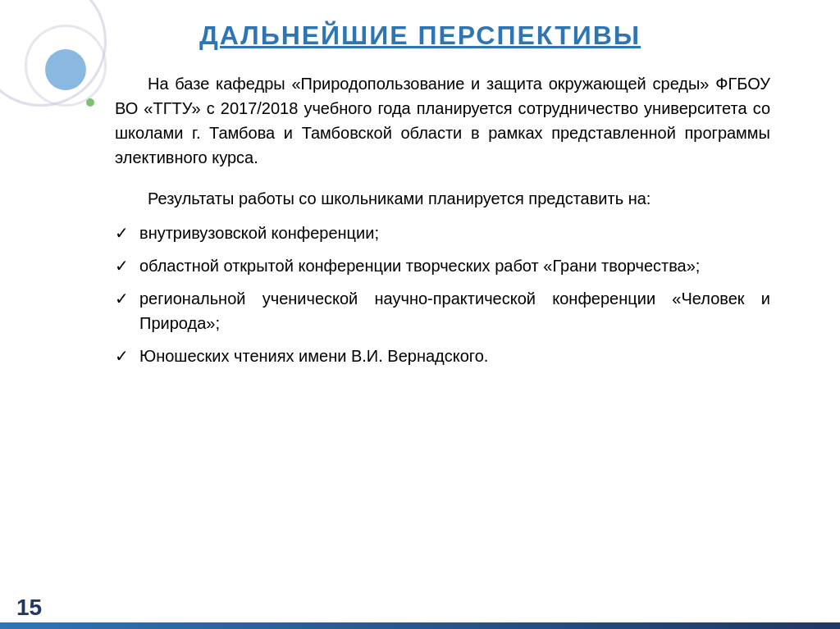  Describe the element at coordinates (443, 198) in the screenshot. I see `paragraph-2-intro: Результаты работы со школьниками планиру…` at that location.